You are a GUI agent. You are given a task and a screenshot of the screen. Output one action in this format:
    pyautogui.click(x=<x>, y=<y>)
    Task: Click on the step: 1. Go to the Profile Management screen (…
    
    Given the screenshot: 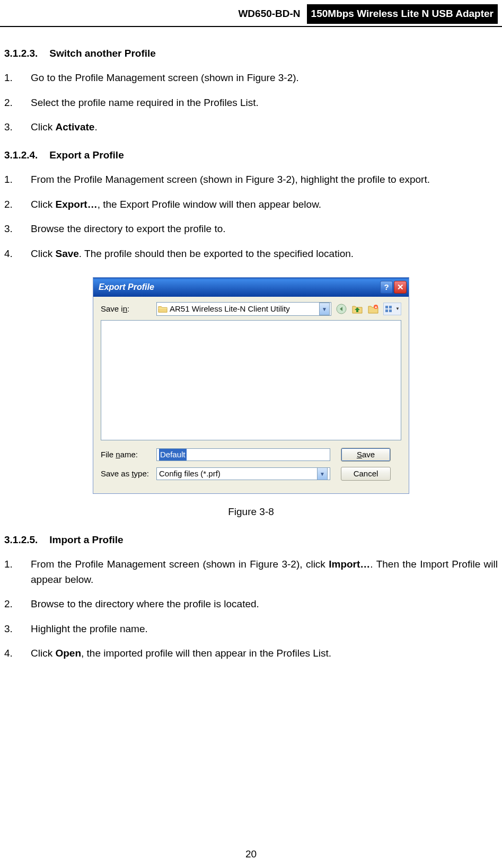 What is the action you would take?
    pyautogui.click(x=251, y=78)
    